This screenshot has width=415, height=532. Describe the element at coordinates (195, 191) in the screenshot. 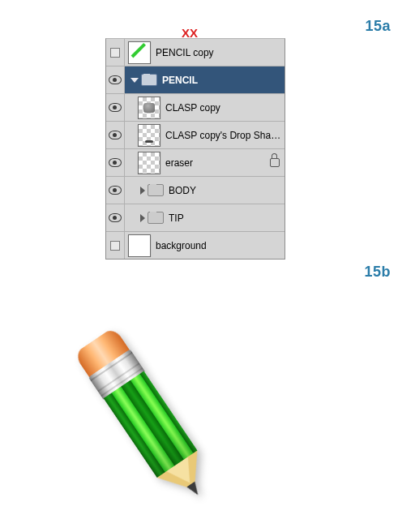

I see `layer-group-body: BODY` at that location.